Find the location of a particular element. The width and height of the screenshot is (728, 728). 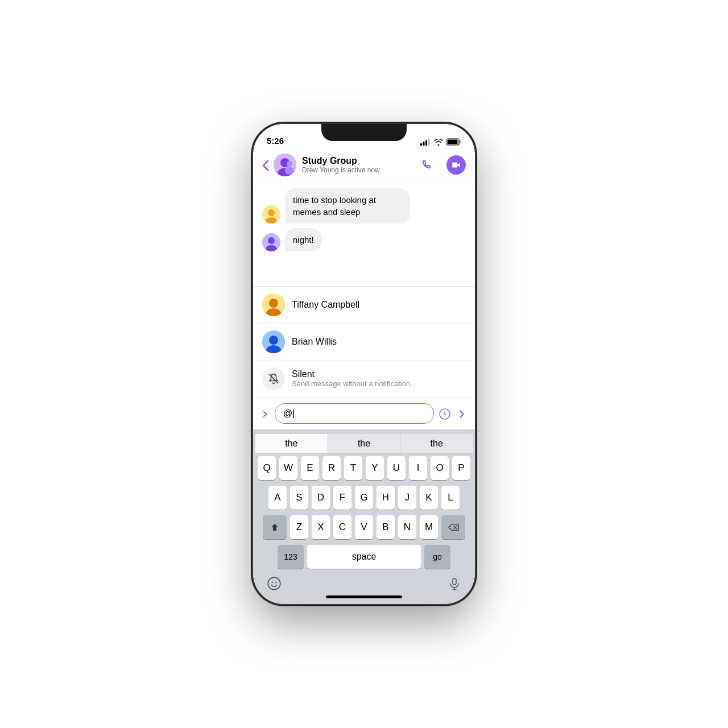

video-call-button is located at coordinates (456, 165).